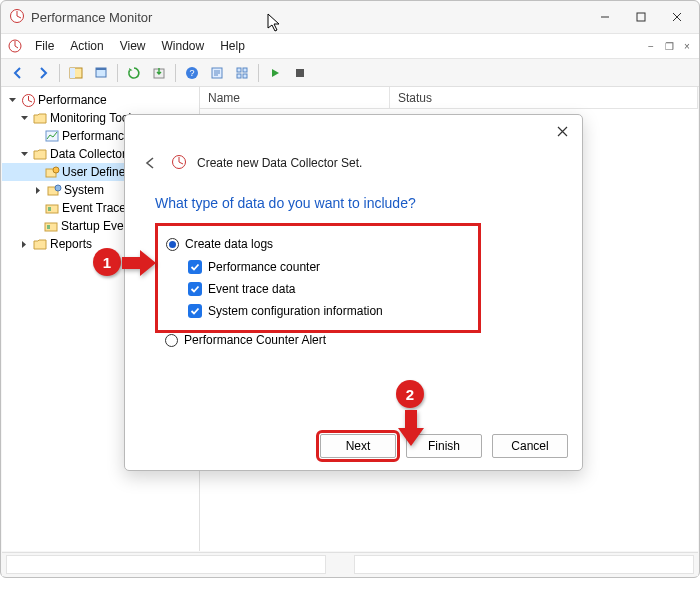  Describe the element at coordinates (280, 163) in the screenshot. I see `dialog-title: Create new Data Collector Set.` at that location.